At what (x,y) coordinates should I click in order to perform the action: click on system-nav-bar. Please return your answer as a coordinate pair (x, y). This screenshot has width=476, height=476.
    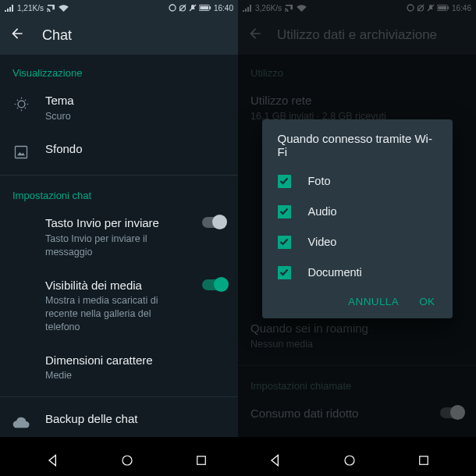
    Looking at the image, I should click on (238, 460).